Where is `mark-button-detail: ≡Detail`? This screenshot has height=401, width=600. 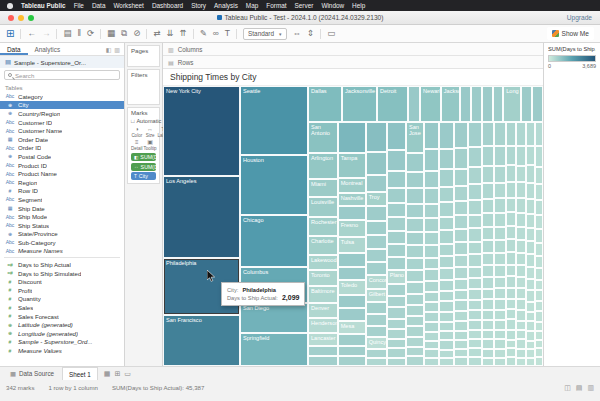 mark-button-detail: ≡Detail is located at coordinates (137, 145).